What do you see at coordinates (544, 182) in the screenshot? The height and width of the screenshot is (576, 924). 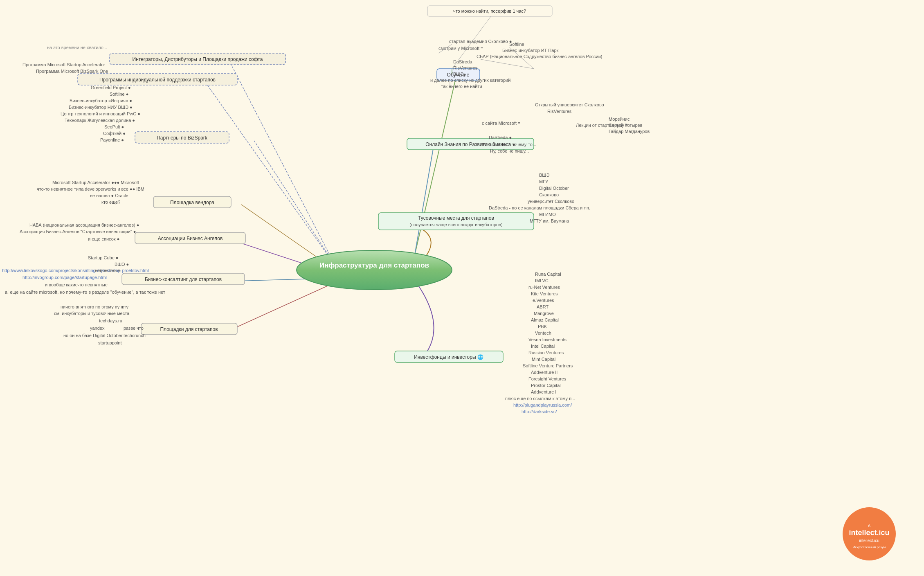 I see `svg-text: МГУ` at bounding box center [544, 182].